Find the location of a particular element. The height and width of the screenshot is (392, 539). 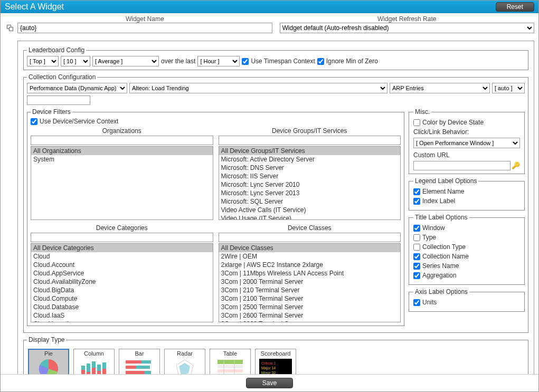

device-groups-listbox: All Device Groups/IT ServicesMicrosoft: … is located at coordinates (310, 183).